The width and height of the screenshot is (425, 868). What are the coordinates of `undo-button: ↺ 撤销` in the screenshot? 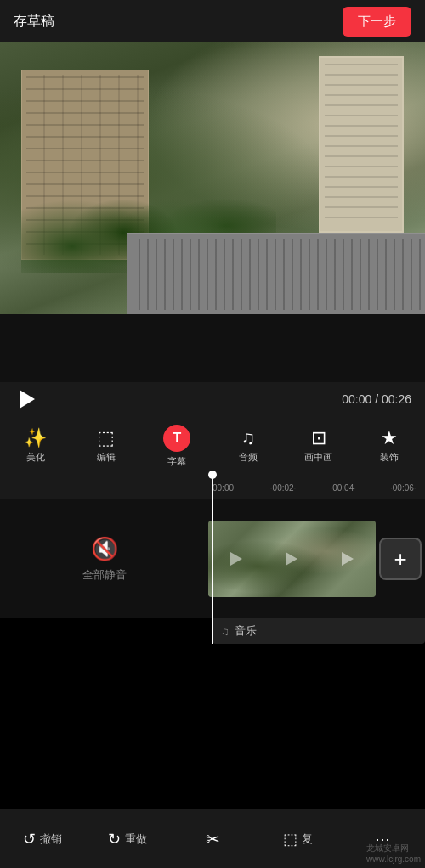 It's located at (42, 839).